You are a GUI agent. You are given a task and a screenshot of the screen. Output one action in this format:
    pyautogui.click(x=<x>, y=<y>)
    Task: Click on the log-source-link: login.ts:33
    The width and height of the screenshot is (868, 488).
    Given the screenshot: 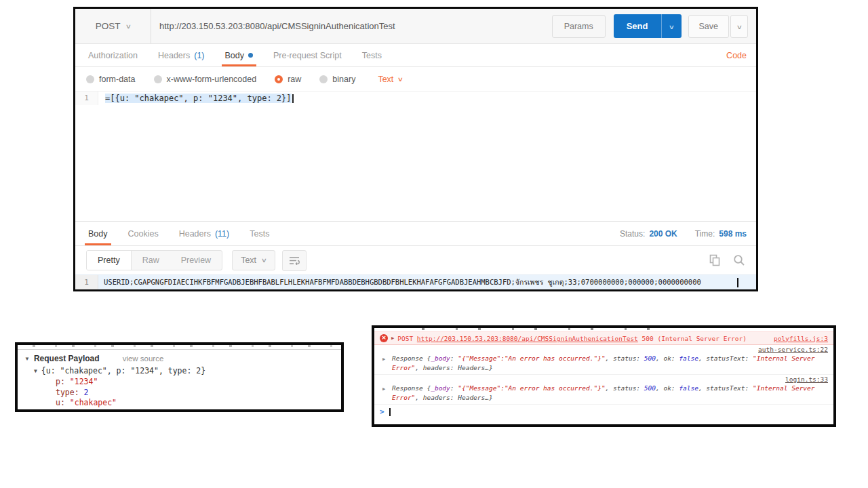 What is the action you would take?
    pyautogui.click(x=807, y=380)
    